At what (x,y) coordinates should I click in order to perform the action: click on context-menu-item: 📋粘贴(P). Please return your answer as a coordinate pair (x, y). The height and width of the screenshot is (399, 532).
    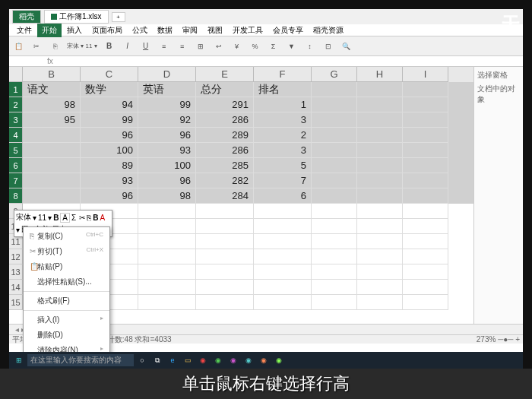
    Looking at the image, I should click on (67, 267).